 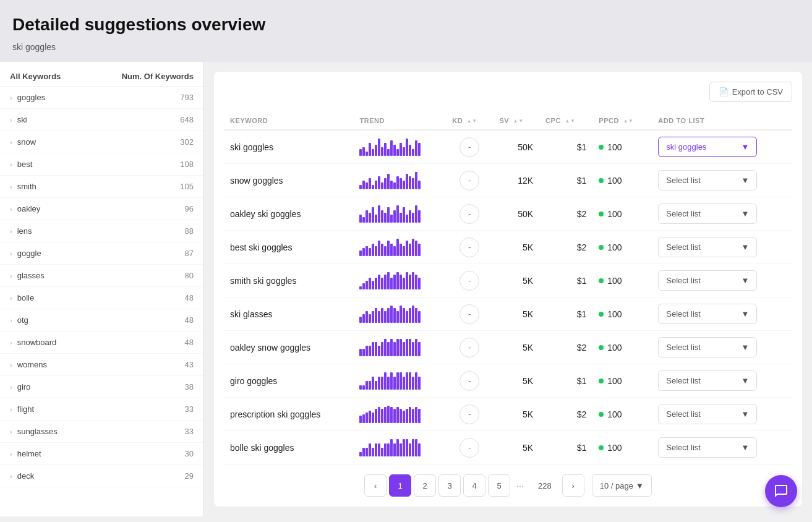 I want to click on ppcd-dot-icon, so click(x=601, y=414).